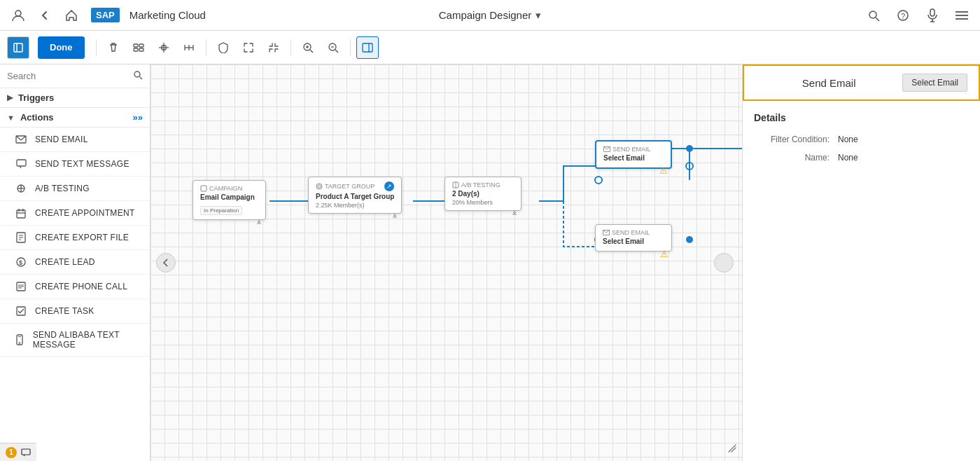 This screenshot has width=980, height=461. Describe the element at coordinates (26, 453) in the screenshot. I see `chat-icon` at that location.